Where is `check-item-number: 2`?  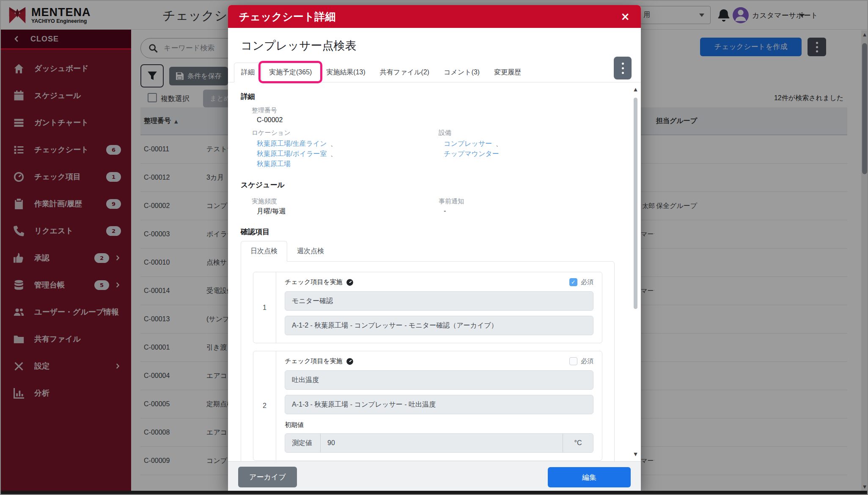
check-item-number: 2 is located at coordinates (265, 406).